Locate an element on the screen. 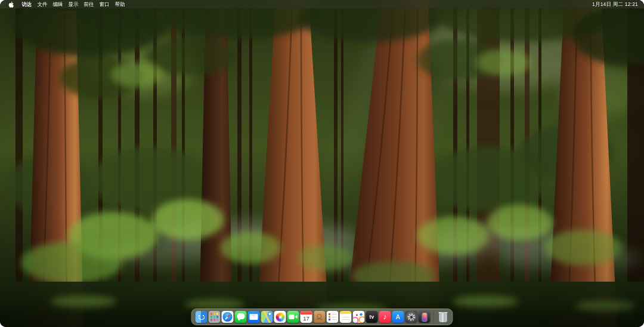 The height and width of the screenshot is (327, 644). apple-logo-icon is located at coordinates (11, 5).